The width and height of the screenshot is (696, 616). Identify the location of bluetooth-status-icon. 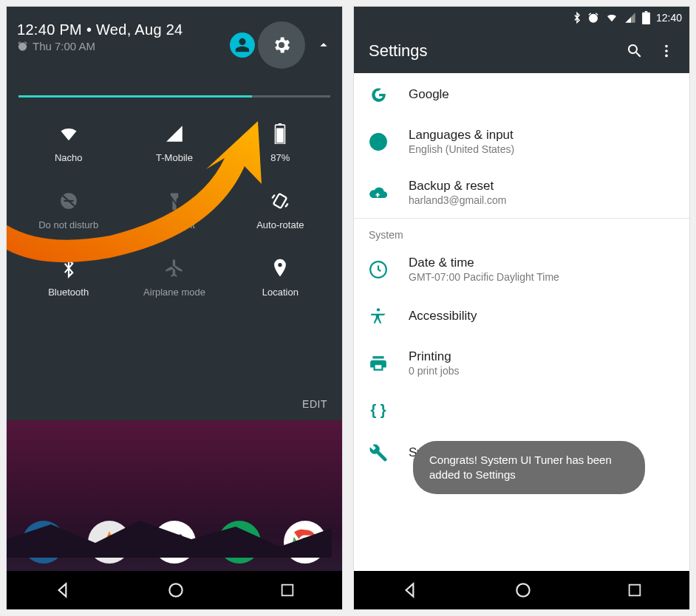
(577, 18).